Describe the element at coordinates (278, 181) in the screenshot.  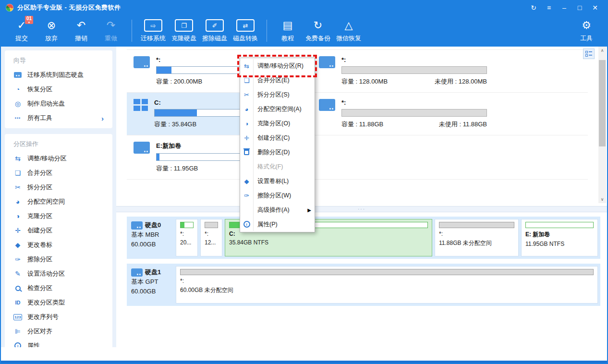
I see `menu-item-set-label: ◆ 设置卷标(L)` at that location.